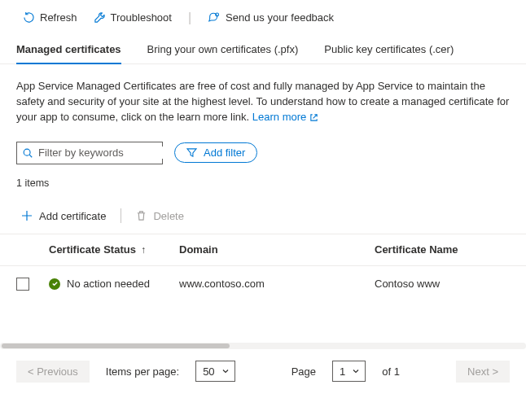 The image size is (526, 420). I want to click on filter-icon, so click(192, 153).